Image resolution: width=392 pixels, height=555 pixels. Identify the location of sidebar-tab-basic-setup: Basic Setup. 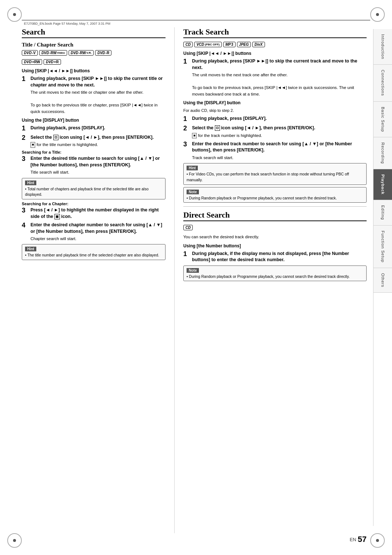
(383, 120).